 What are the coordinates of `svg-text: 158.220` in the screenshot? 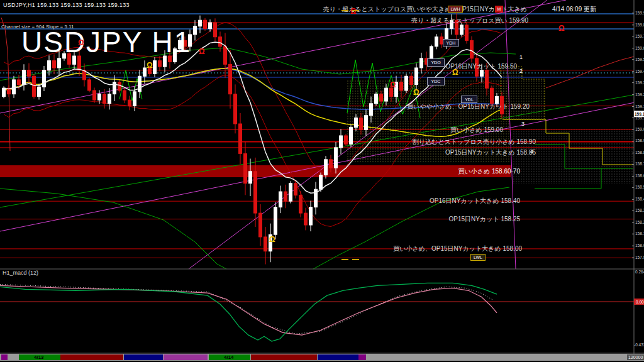 It's located at (640, 222).